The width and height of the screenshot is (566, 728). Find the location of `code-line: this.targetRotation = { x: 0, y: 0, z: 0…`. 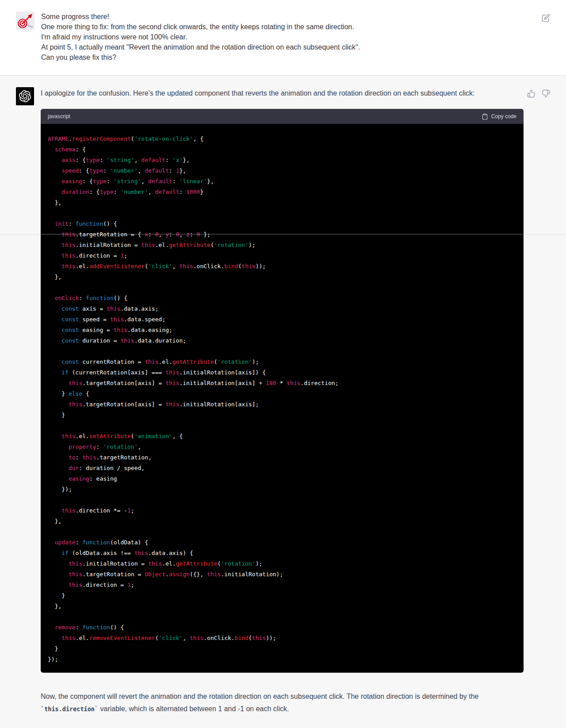

code-line: this.targetRotation = { x: 0, y: 0, z: 0… is located at coordinates (282, 235).